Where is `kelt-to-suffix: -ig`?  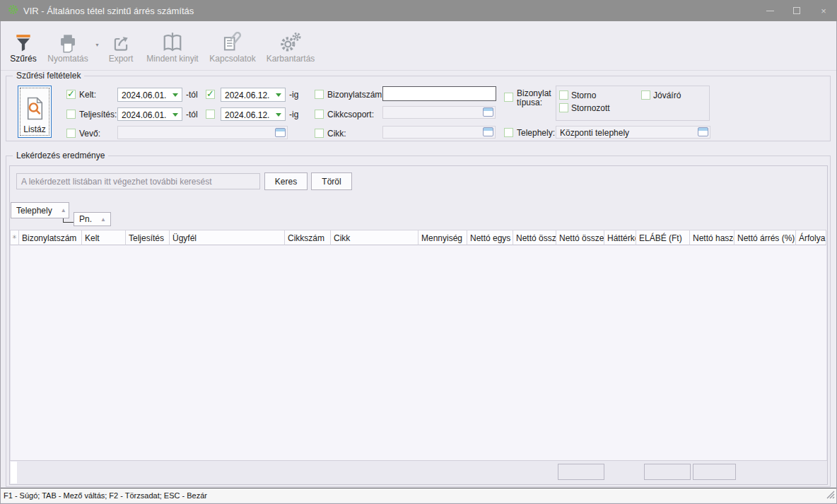 kelt-to-suffix: -ig is located at coordinates (294, 95).